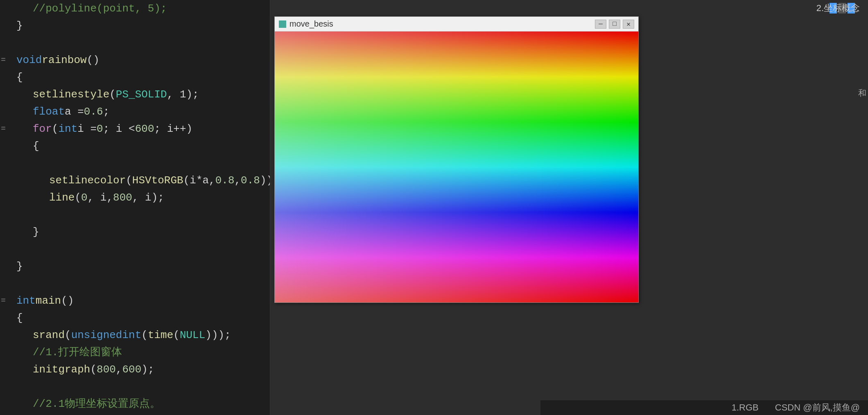 The width and height of the screenshot is (868, 415). Describe the element at coordinates (135, 112) in the screenshot. I see `code-line: float a = 0.6;` at that location.